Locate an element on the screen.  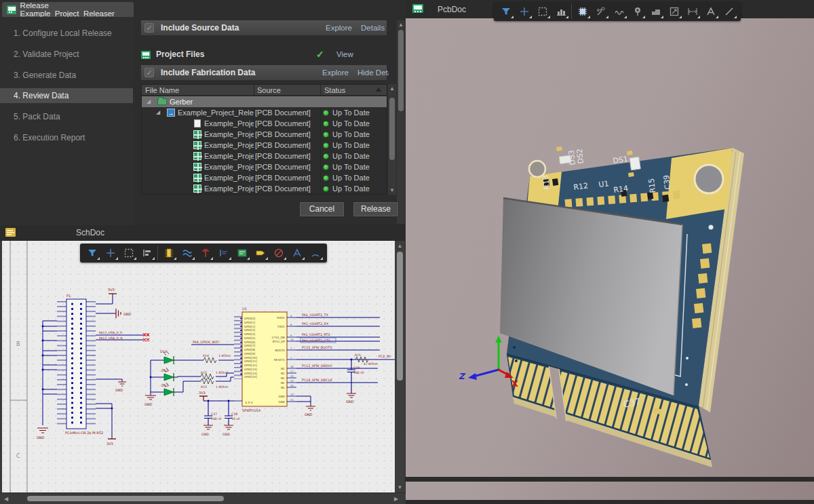
connector-p1: P1 PCIeMini-CN-2$-M-R52 is located at coordinates (80, 364).